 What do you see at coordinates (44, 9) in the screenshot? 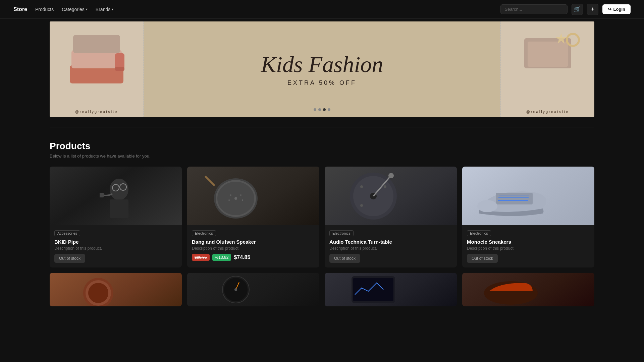
I see `nav-link-products: Products` at bounding box center [44, 9].